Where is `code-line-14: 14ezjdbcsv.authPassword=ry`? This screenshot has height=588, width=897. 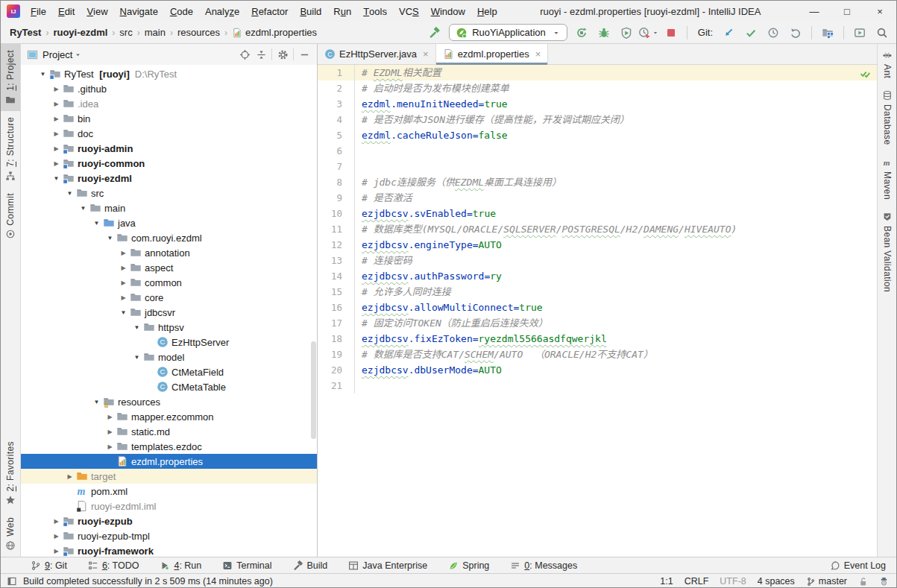
code-line-14: 14ezjdbcsv.authPassword=ry is located at coordinates (597, 276).